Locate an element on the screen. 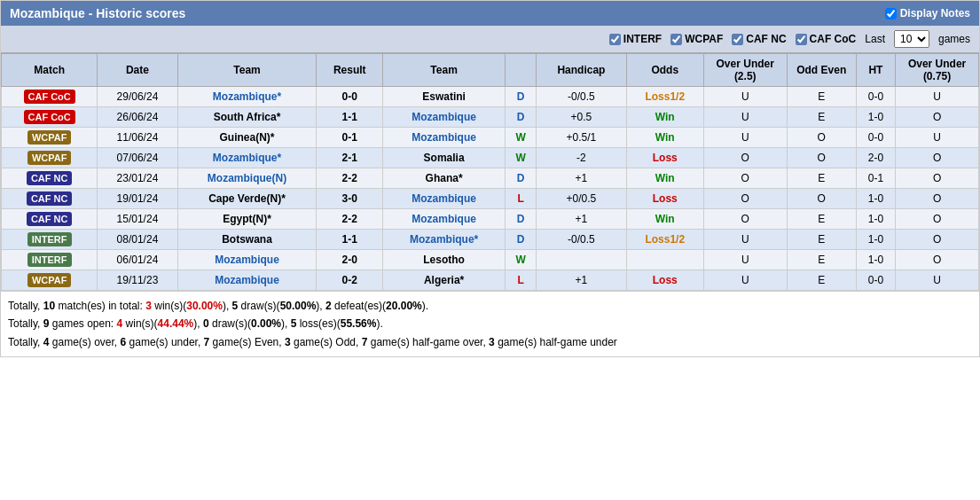 This screenshot has height=500, width=980. team1-cell: Mozambique* is located at coordinates (247, 98).